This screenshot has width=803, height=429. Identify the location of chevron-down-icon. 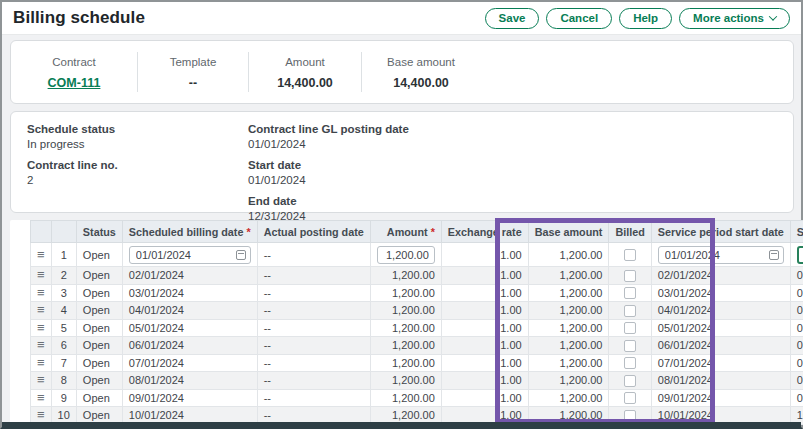
(773, 16).